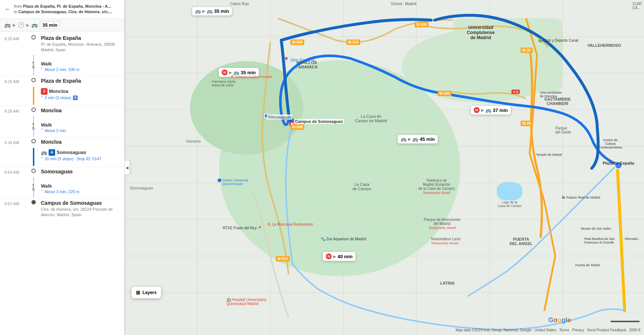  I want to click on transit-bus-icon: 🚌, so click(7, 25).